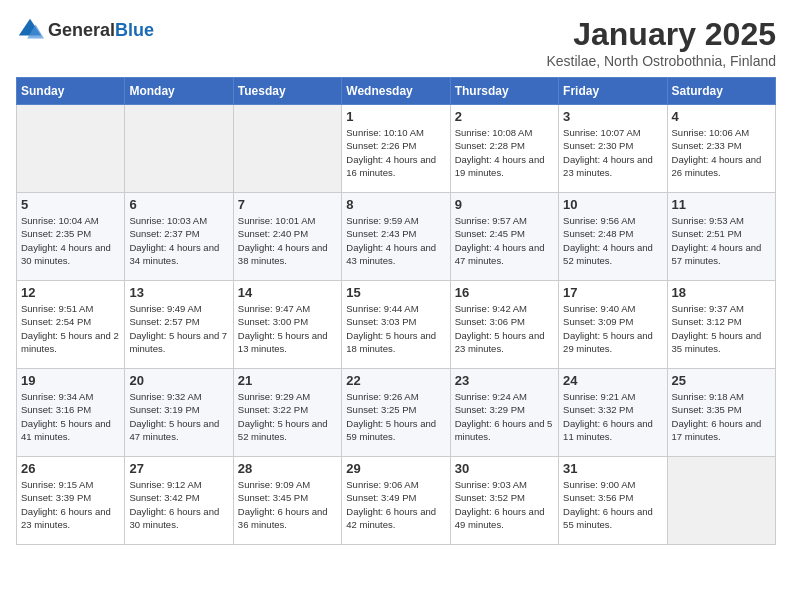  I want to click on calendar-cell: 27Sunrise: 9:12 AM Sunset: 3:42 PM Dayli…, so click(179, 501).